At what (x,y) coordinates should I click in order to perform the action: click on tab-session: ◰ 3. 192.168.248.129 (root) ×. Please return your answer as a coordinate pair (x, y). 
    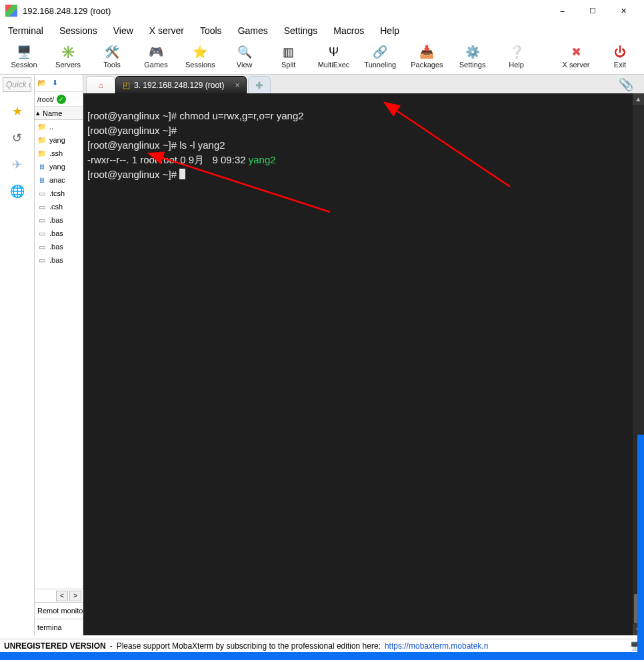
    Looking at the image, I should click on (181, 85).